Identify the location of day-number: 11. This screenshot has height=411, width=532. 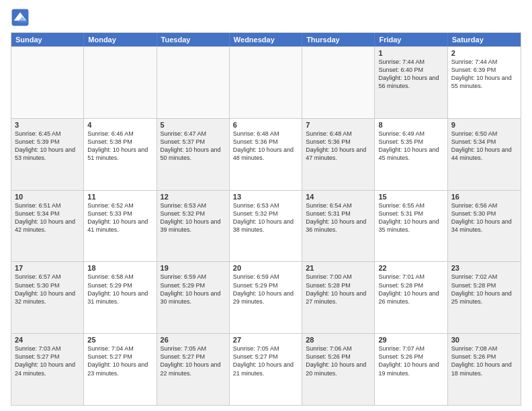
(120, 197).